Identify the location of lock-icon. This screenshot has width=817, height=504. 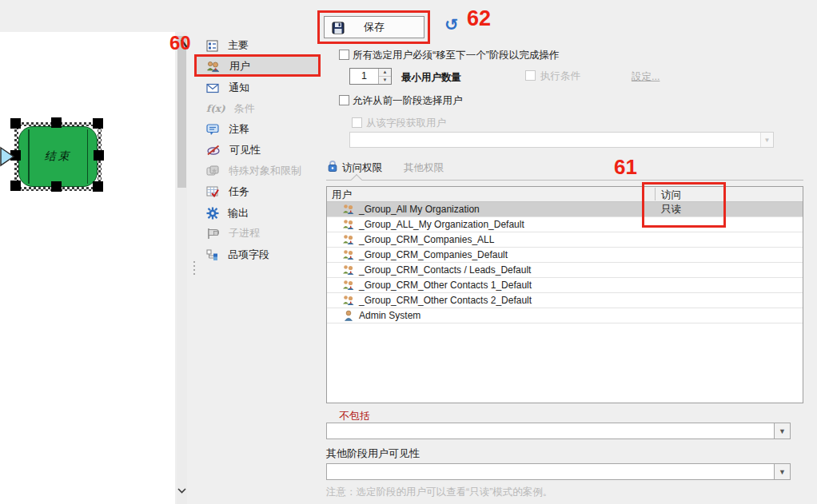
(333, 166).